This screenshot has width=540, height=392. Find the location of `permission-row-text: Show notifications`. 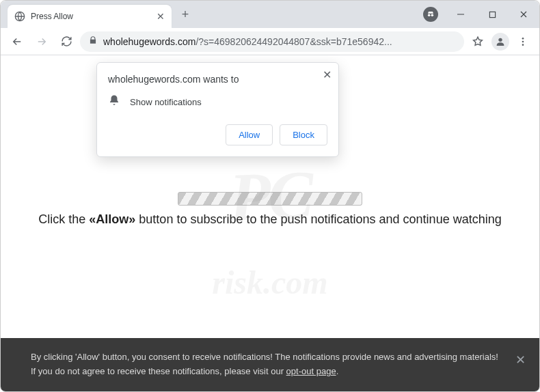

permission-row-text: Show notifications is located at coordinates (165, 102).